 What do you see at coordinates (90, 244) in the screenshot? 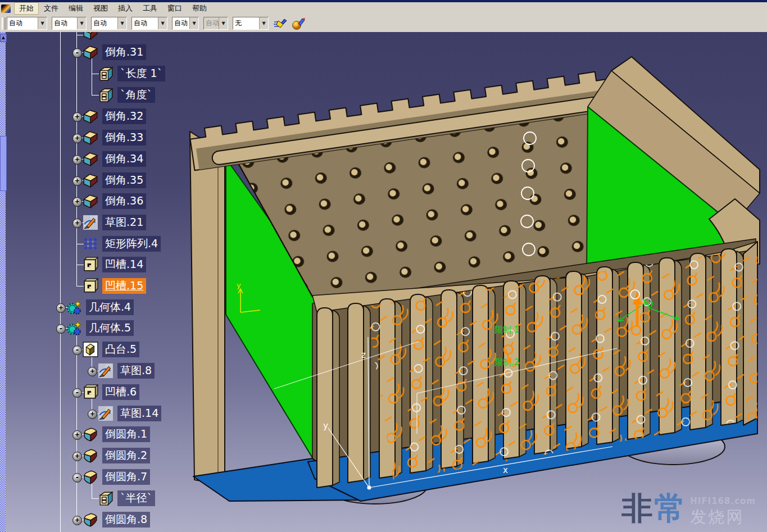
I see `rect-pattern-icon` at bounding box center [90, 244].